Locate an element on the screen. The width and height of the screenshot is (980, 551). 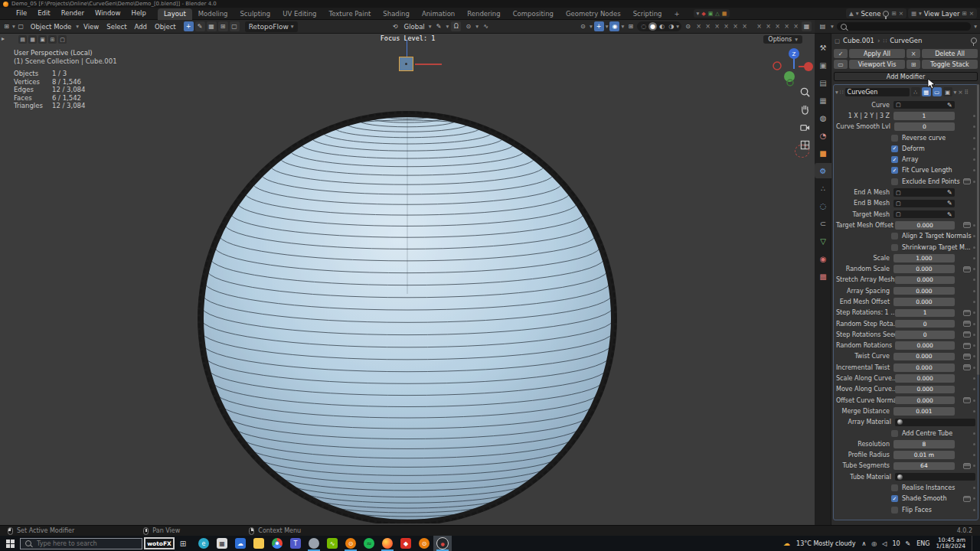
xray-toggle-icon: ⊞ is located at coordinates (631, 26).